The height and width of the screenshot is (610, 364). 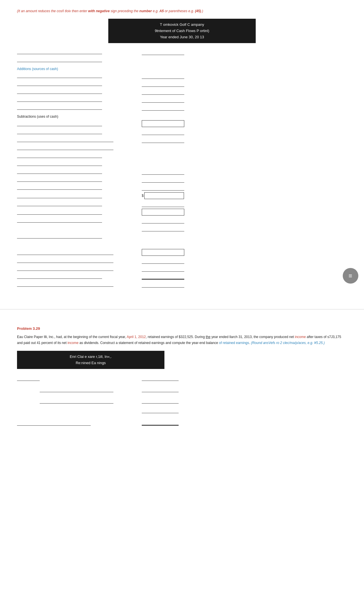 I want to click on company-header: T omkovick Golf C ampany 9tntement of Ca…, so click(x=182, y=31).